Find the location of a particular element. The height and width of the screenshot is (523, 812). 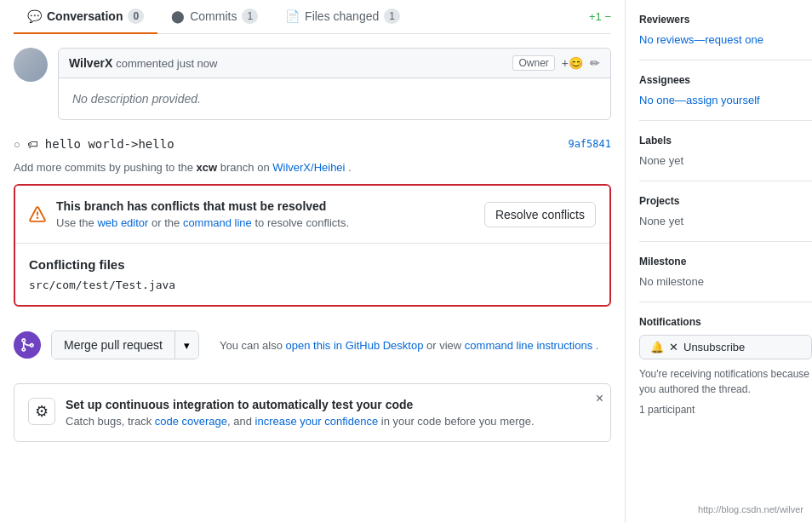

plus-minus-indicator: +1 − is located at coordinates (600, 17).